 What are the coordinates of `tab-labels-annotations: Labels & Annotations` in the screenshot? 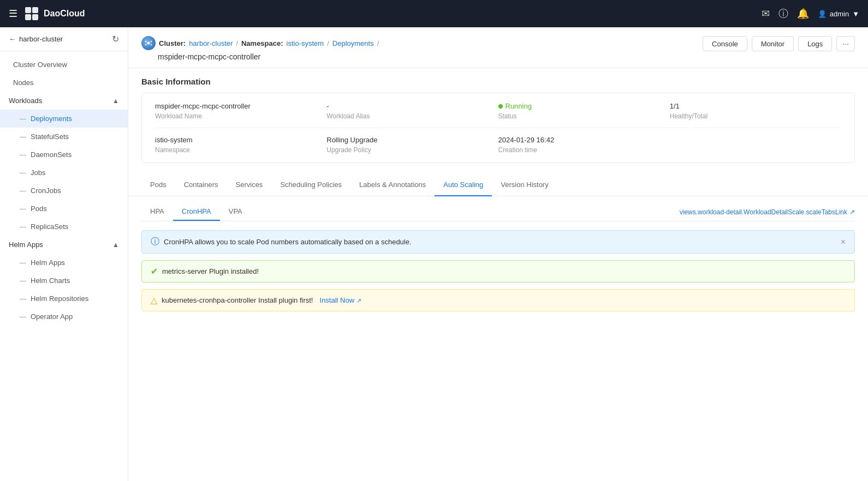 It's located at (393, 185).